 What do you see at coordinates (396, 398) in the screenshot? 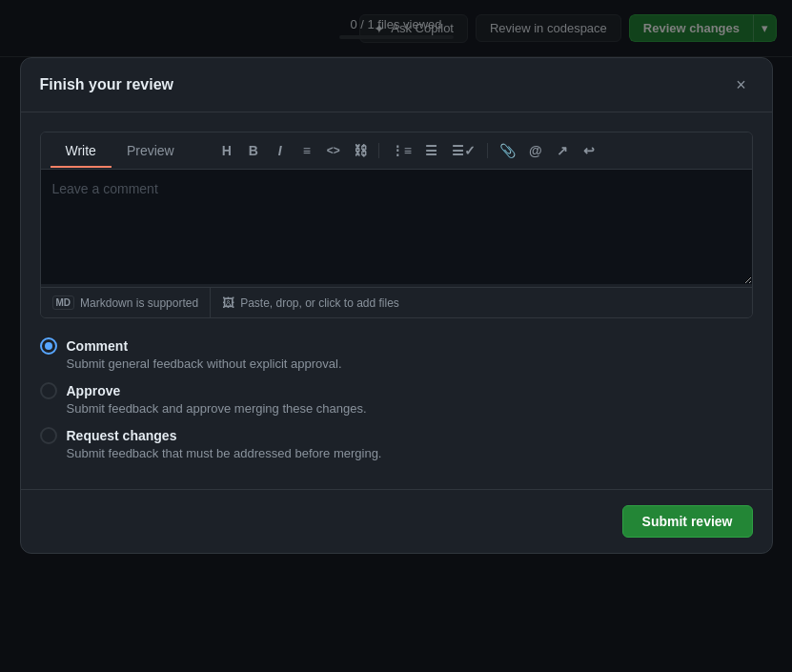
I see `review-option-approve: Approve Submit feedback and approve merg…` at bounding box center [396, 398].